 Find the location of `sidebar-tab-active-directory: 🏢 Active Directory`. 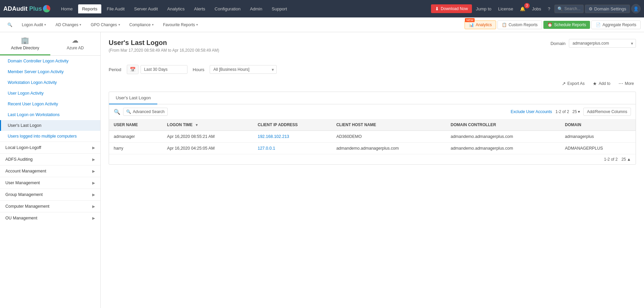

sidebar-tab-active-directory: 🏢 Active Directory is located at coordinates (25, 44).